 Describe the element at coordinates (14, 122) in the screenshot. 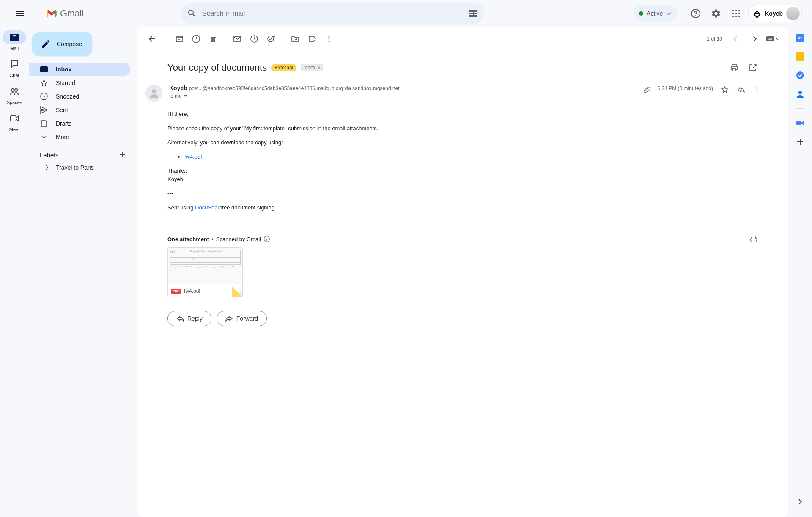

I see `rail-meet: Meet` at that location.